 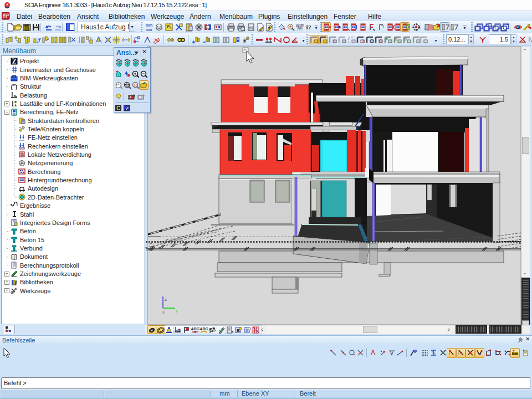 What do you see at coordinates (163, 313) in the screenshot?
I see `svg-text: x` at bounding box center [163, 313].